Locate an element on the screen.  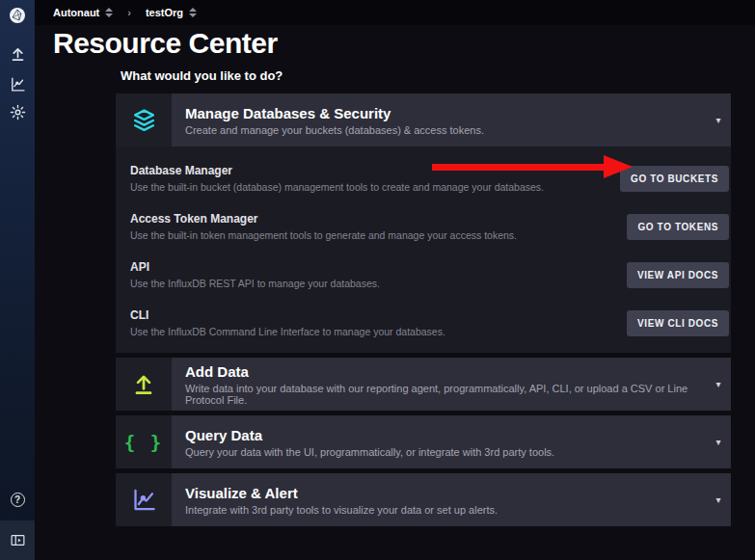
influxdb-logo is located at coordinates (17, 15).